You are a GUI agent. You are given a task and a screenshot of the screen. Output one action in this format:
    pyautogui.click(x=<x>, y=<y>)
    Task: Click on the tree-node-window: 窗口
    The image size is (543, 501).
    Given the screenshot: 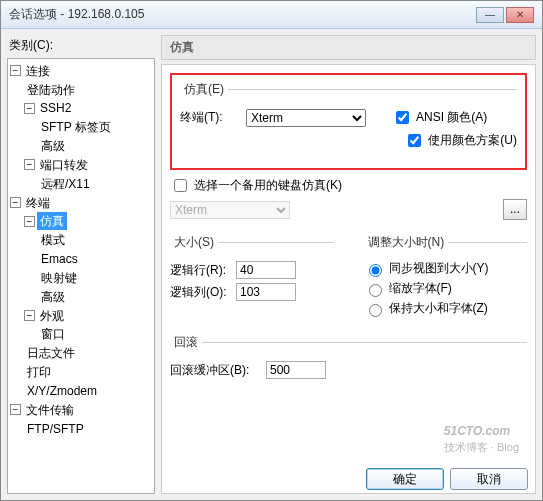 What is the action you would take?
    pyautogui.click(x=53, y=334)
    